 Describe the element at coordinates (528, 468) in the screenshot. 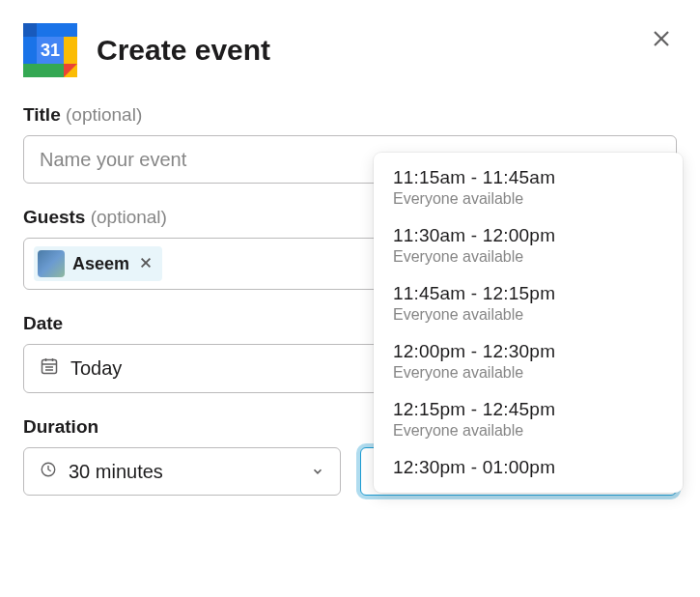

I see `option-time: 12:30pm - 01:00pm` at that location.